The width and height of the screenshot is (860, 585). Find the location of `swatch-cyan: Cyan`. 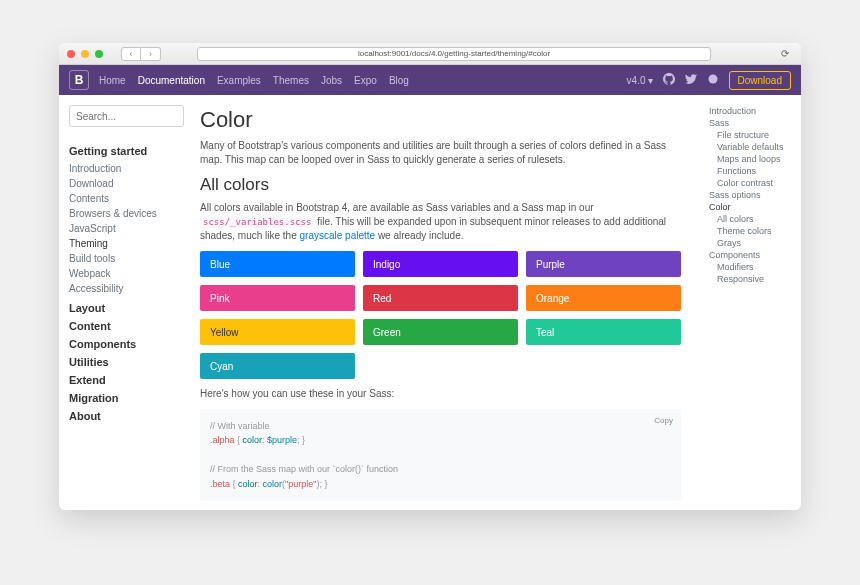

swatch-cyan: Cyan is located at coordinates (278, 366).